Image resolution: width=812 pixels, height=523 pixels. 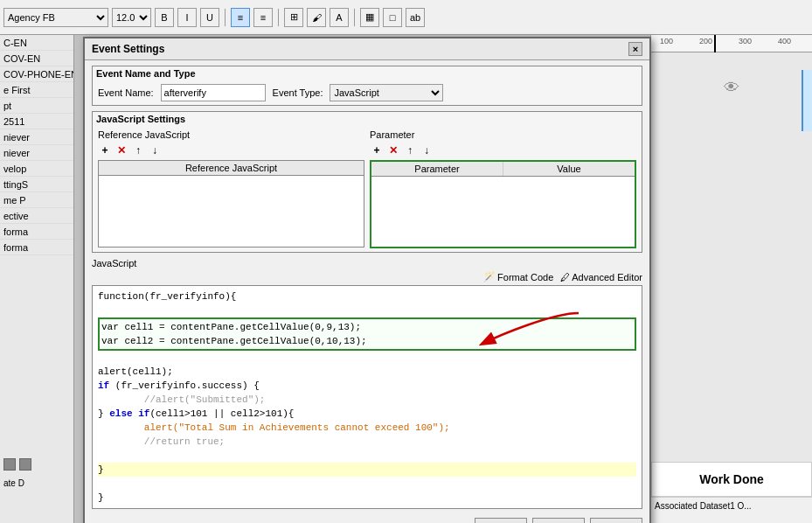 I want to click on ref-js-add-btn: +, so click(x=105, y=150).